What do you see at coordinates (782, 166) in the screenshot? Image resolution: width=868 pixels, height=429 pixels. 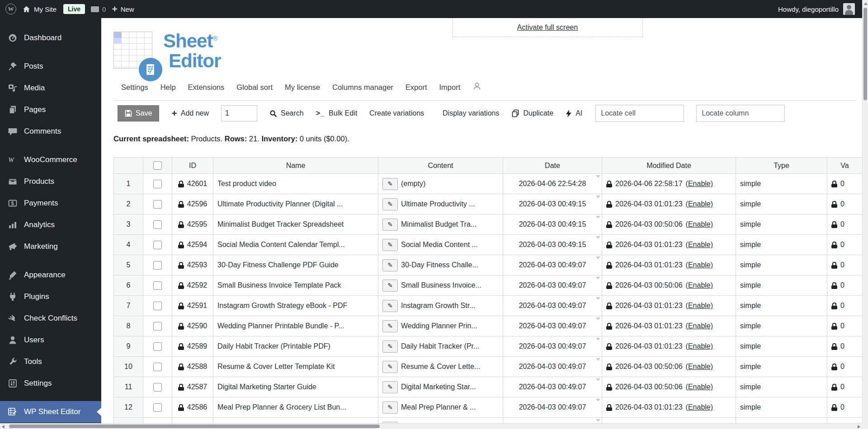 I see `column-header-type: Type` at bounding box center [782, 166].